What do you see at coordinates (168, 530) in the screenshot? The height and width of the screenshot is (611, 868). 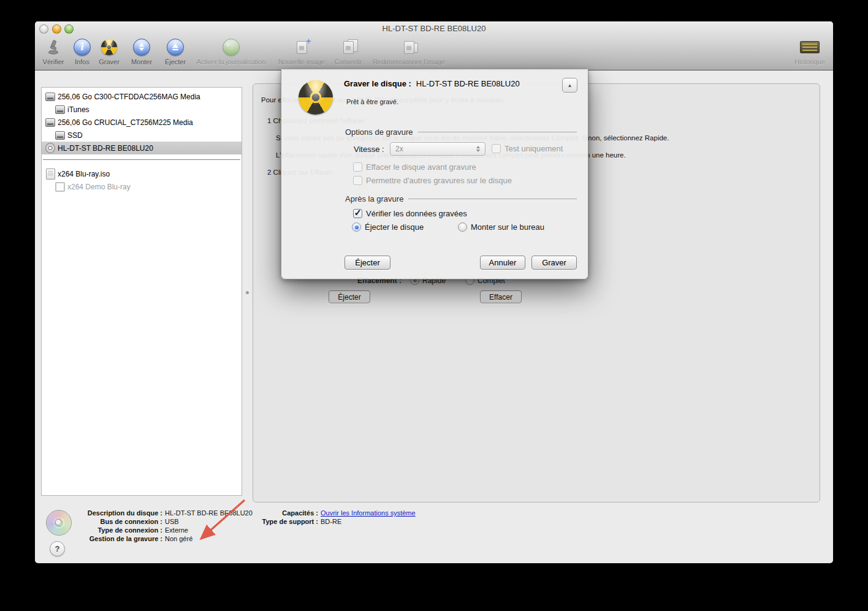 I see `info-row: Type de connexion : Externe` at bounding box center [168, 530].